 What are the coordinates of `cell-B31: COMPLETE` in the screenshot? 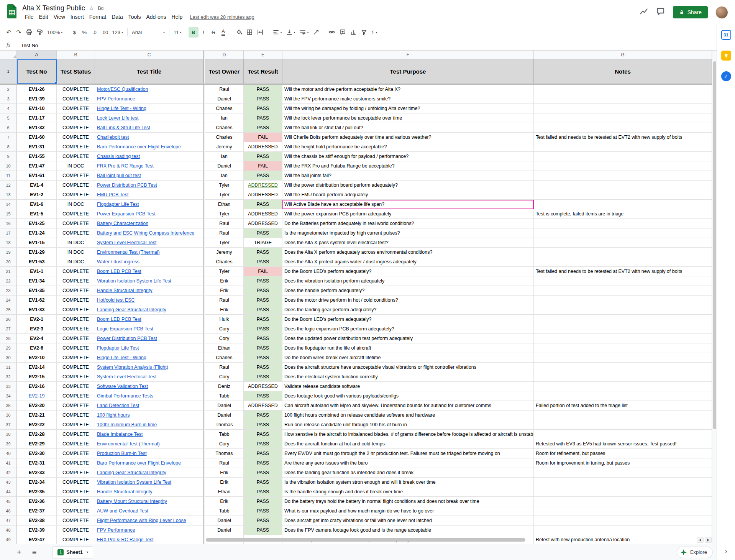 It's located at (76, 367).